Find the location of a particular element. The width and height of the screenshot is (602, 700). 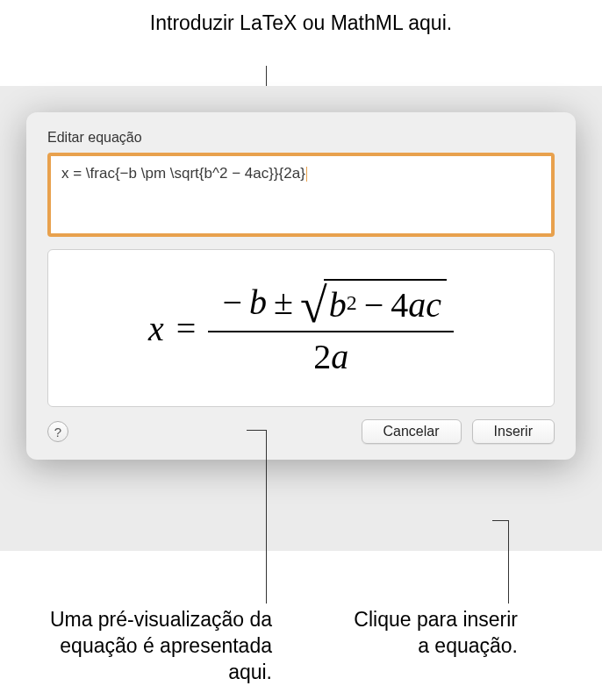

button-group: Cancelar Inserir is located at coordinates (458, 432).